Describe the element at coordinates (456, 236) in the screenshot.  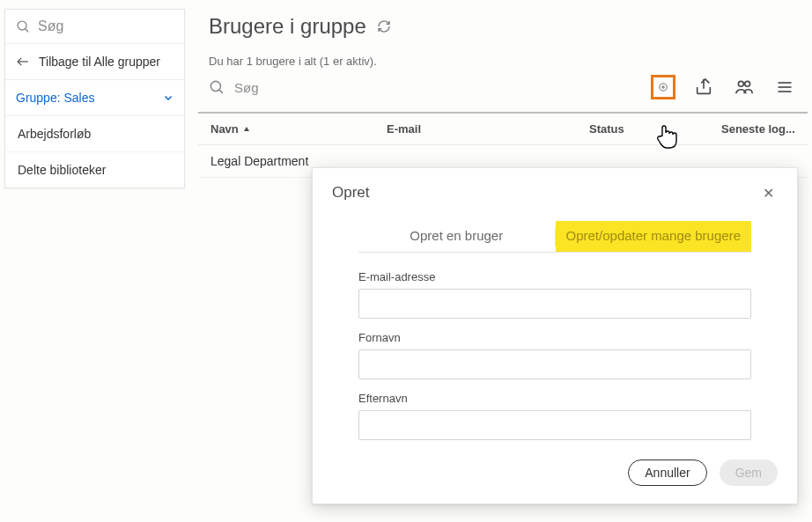
I see `tab-create-single: Opret en bruger` at that location.